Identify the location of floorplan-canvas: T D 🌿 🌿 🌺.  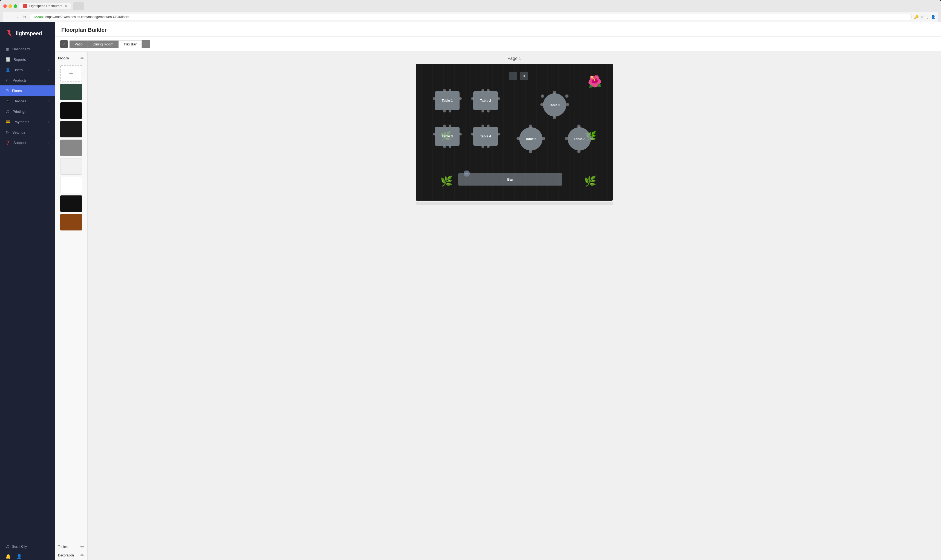
(514, 132).